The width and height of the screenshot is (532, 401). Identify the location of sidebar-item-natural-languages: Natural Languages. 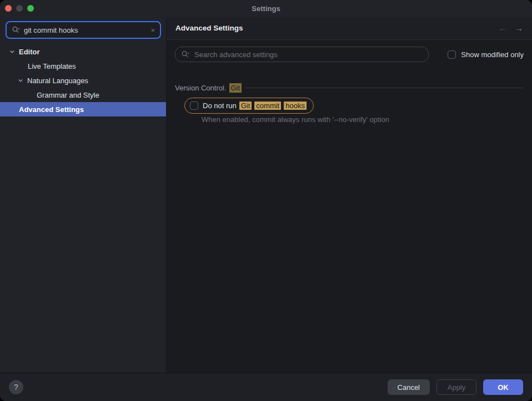
(83, 80).